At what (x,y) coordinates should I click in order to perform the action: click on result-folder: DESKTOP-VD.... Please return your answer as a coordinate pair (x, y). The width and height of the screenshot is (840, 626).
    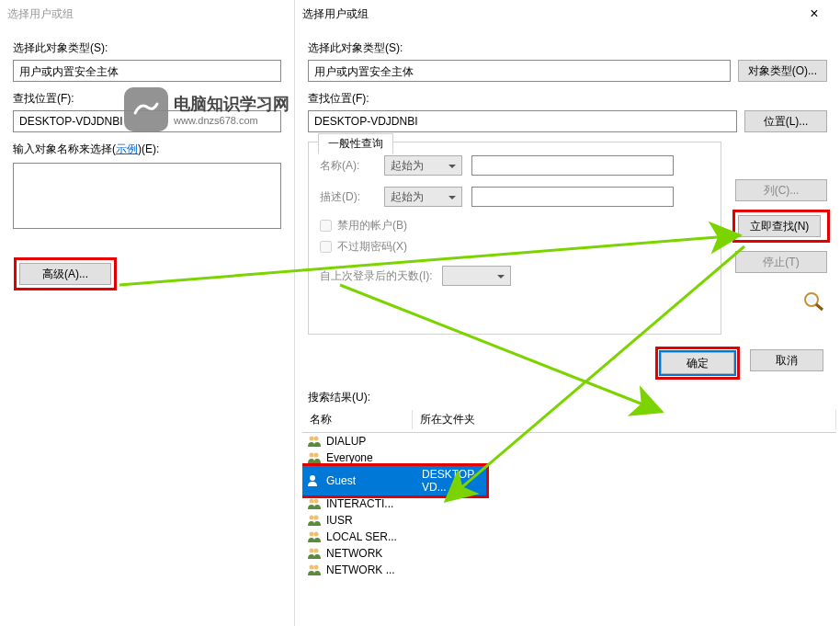
    Looking at the image, I should click on (449, 481).